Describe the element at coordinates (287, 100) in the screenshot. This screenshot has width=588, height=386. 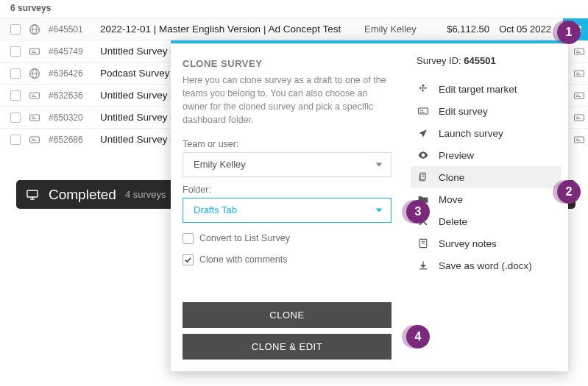
I see `panel-description: Here you can clone survey as a draft to …` at that location.